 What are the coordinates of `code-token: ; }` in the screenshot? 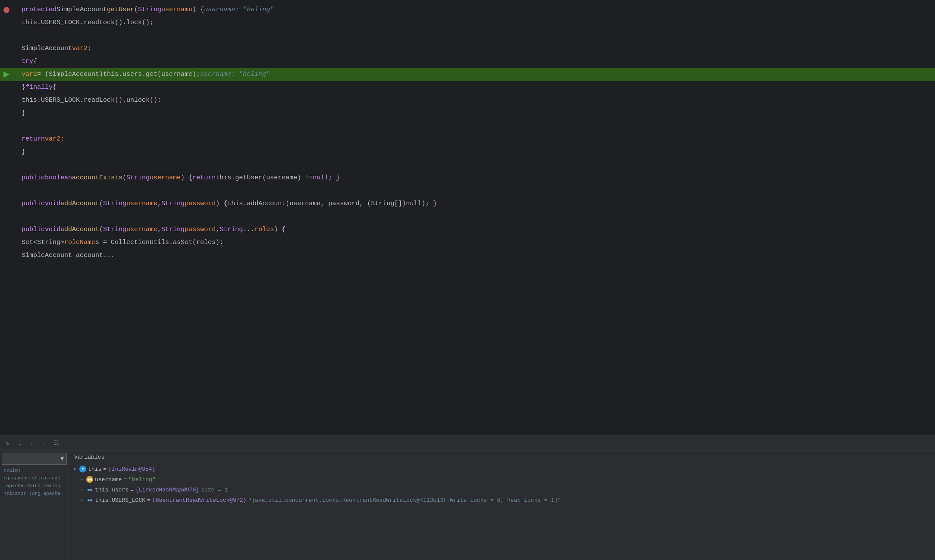 It's located at (334, 178).